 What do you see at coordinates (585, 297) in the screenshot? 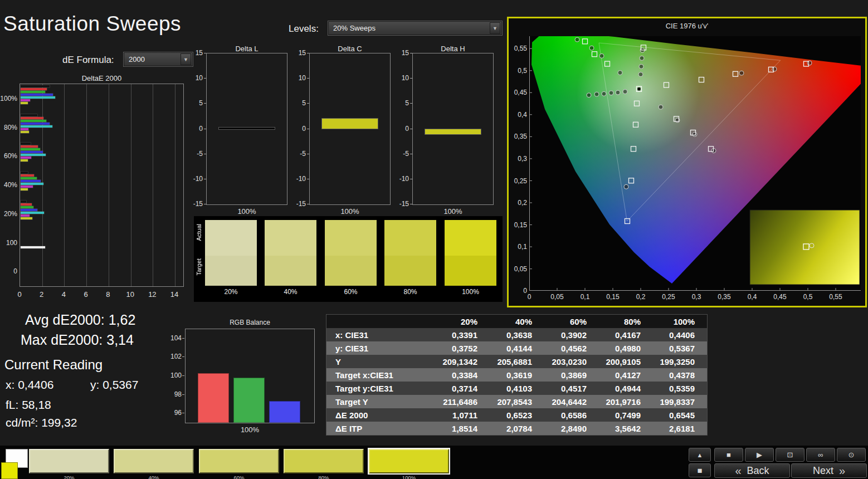
I see `cie-x-tick-label: 0,1` at bounding box center [585, 297].